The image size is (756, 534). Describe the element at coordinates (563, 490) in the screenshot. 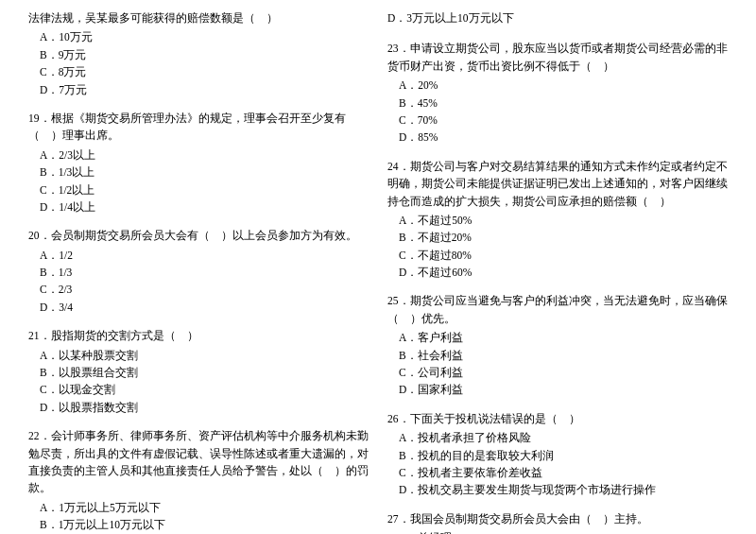

I see `option: D．投机交易主要发生期货与现货两个市场进行操作` at that location.